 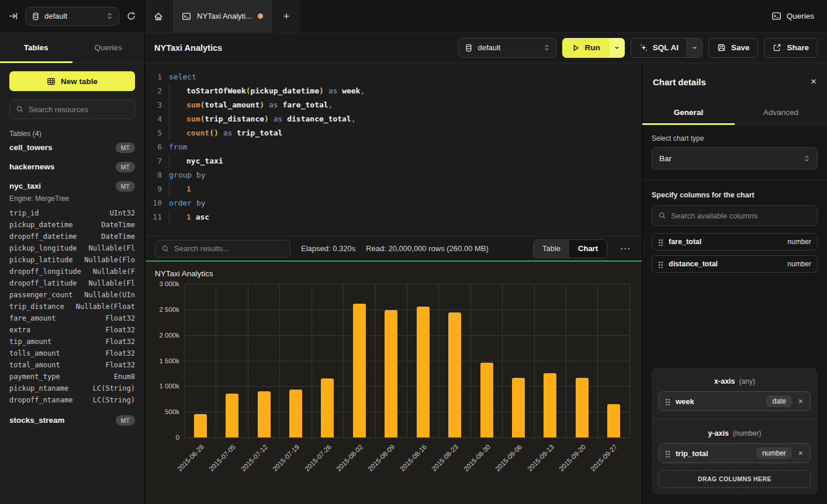 What do you see at coordinates (735, 479) in the screenshot?
I see `drag-columns-dropzone: DRAG COLUMNS HERE` at bounding box center [735, 479].